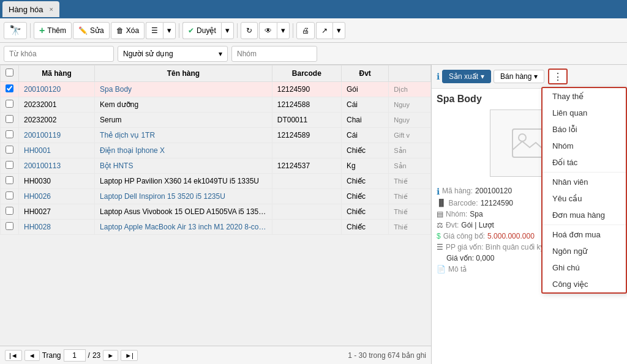 This screenshot has width=627, height=364. Describe the element at coordinates (53, 31) in the screenshot. I see `add-button: + Thêm` at that location.